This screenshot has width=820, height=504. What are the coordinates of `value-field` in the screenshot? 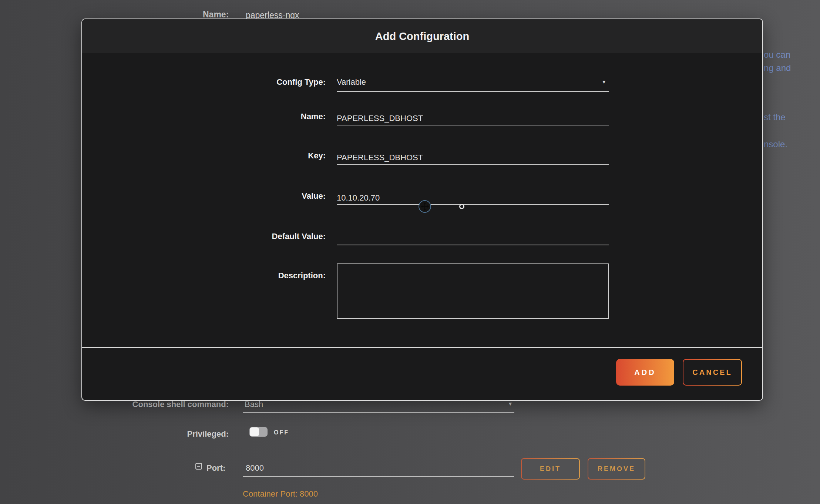 It's located at (473, 197).